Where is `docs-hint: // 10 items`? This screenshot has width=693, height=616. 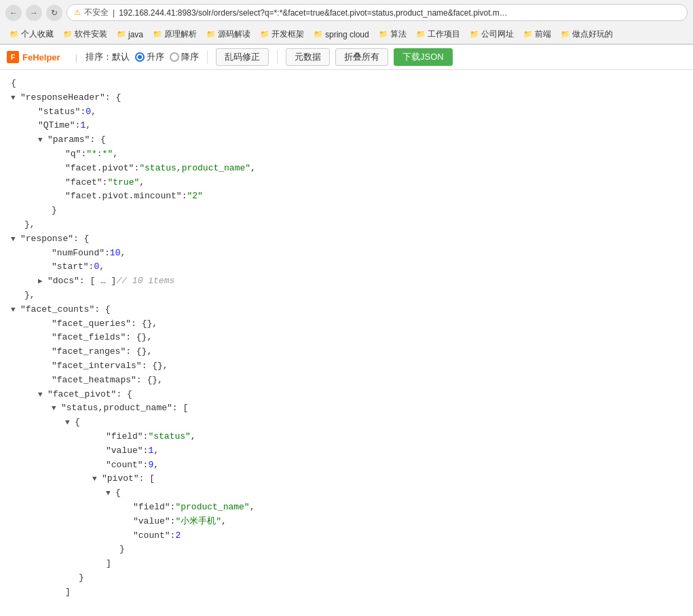
docs-hint: // 10 items is located at coordinates (145, 281).